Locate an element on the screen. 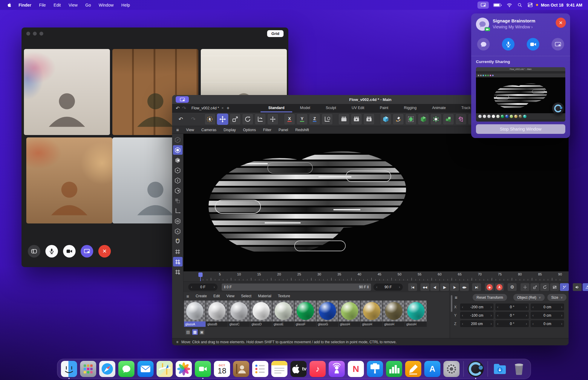 The height and width of the screenshot is (380, 588). autokey-button: A is located at coordinates (499, 287).